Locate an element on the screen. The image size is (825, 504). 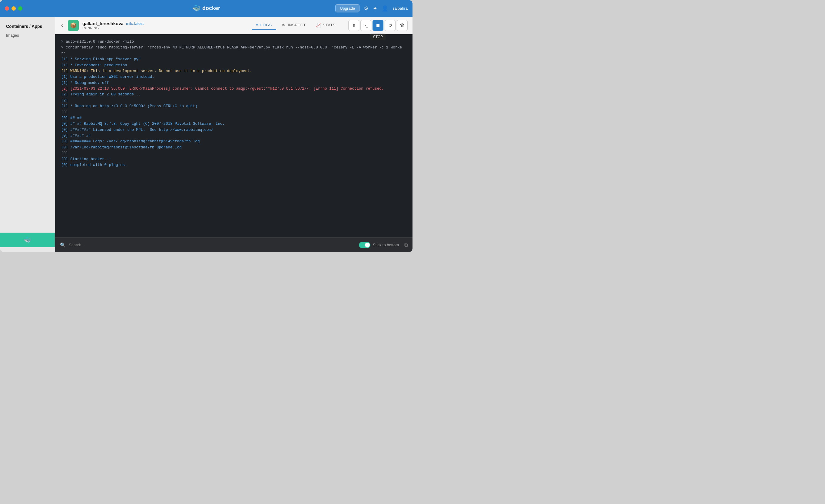
terminal-line: [1] * Serving Flask app "server.py" is located at coordinates (234, 60).